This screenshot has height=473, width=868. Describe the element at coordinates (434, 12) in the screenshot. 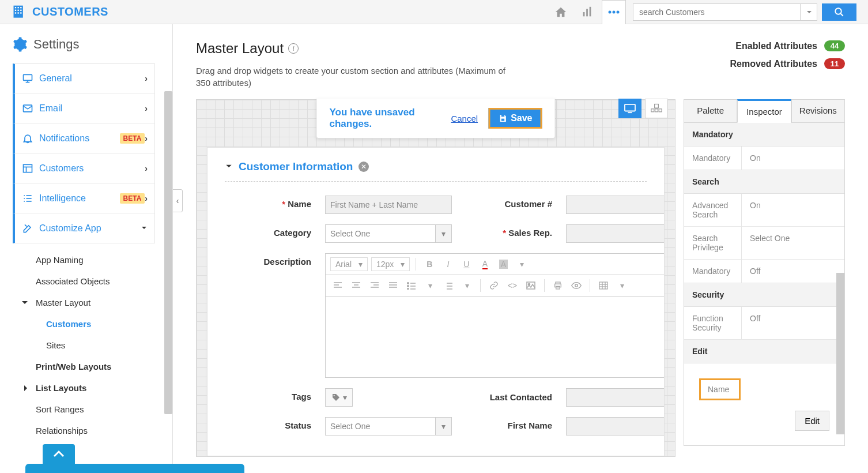

I see `topbar: CUSTOMERS` at that location.